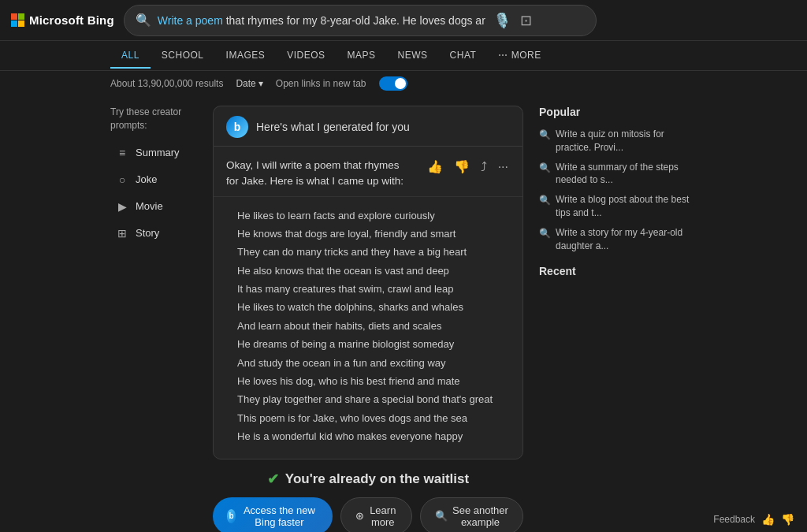 This screenshot has height=532, width=807. Describe the element at coordinates (413, 56) in the screenshot. I see `tab-news: NEWS` at that location.